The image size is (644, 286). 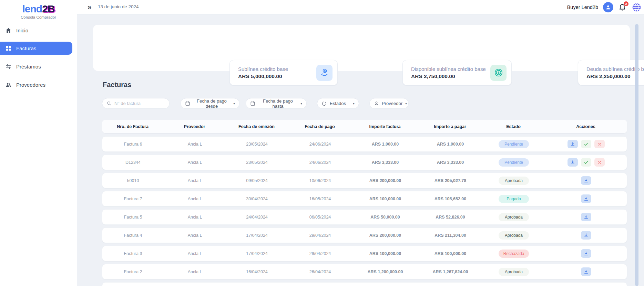 What do you see at coordinates (514, 272) in the screenshot?
I see `status-badge: Aprobada` at bounding box center [514, 272].